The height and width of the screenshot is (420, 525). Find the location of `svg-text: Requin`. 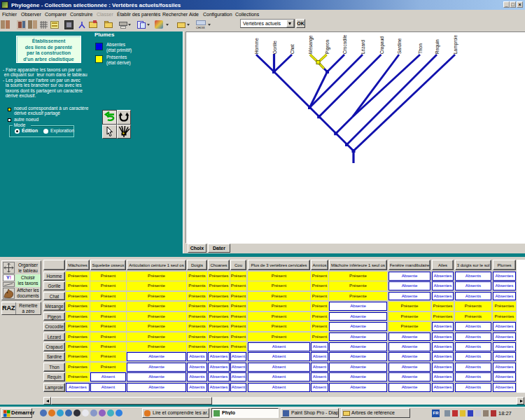

svg-text: Requin is located at coordinates (438, 46).